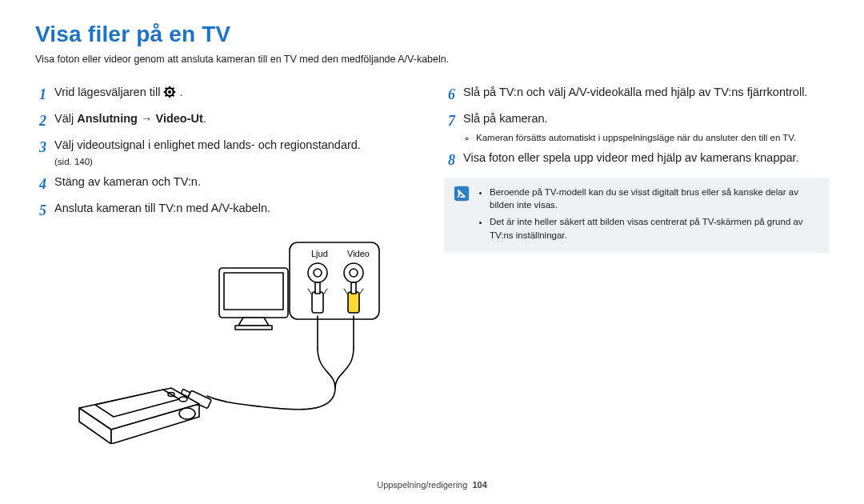 The width and height of the screenshot is (864, 504). I want to click on step-text: Visa foton eller spela upp videor med hj…, so click(646, 158).